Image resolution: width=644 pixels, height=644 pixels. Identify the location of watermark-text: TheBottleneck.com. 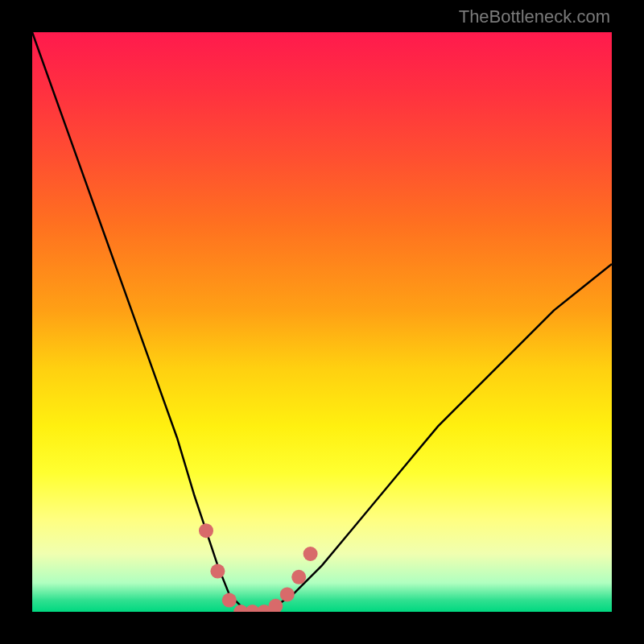
(535, 17).